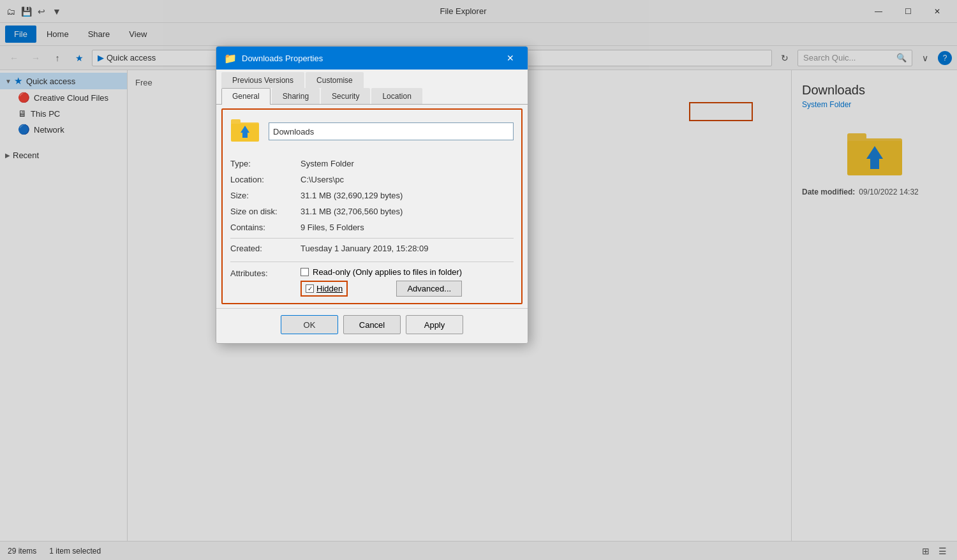 The height and width of the screenshot is (560, 957). I want to click on dialog-folder-header, so click(372, 131).